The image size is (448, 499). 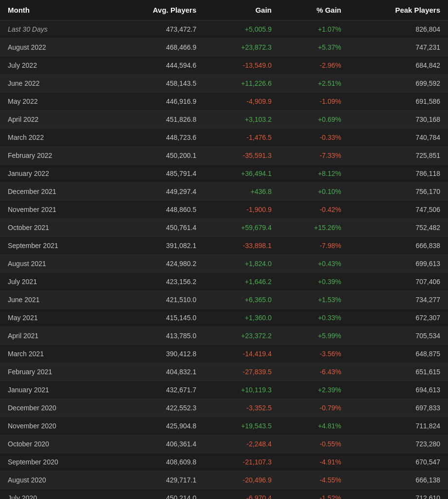 I want to click on cell-month: October 2021, so click(x=54, y=228).